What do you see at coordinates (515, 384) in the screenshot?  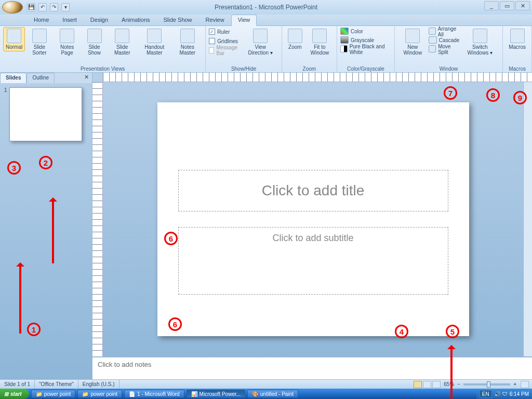 I see `zoom-in-button: +` at bounding box center [515, 384].